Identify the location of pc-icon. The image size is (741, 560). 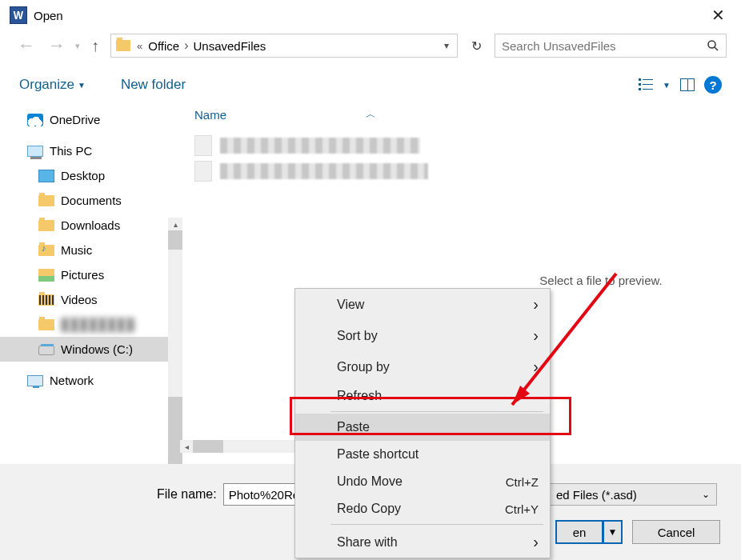
(35, 151).